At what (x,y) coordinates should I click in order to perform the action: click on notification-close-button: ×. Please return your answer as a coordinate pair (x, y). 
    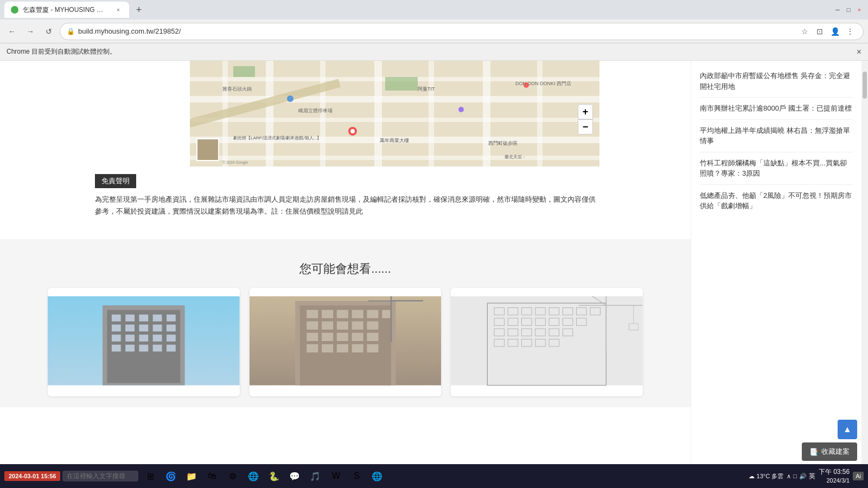
    Looking at the image, I should click on (859, 52).